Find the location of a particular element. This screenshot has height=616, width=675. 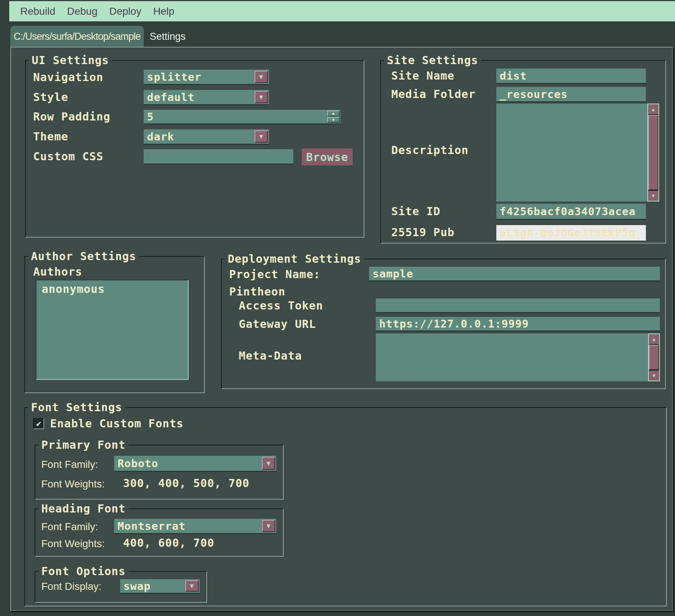

font-display-combobox: swap ▼ is located at coordinates (160, 587).